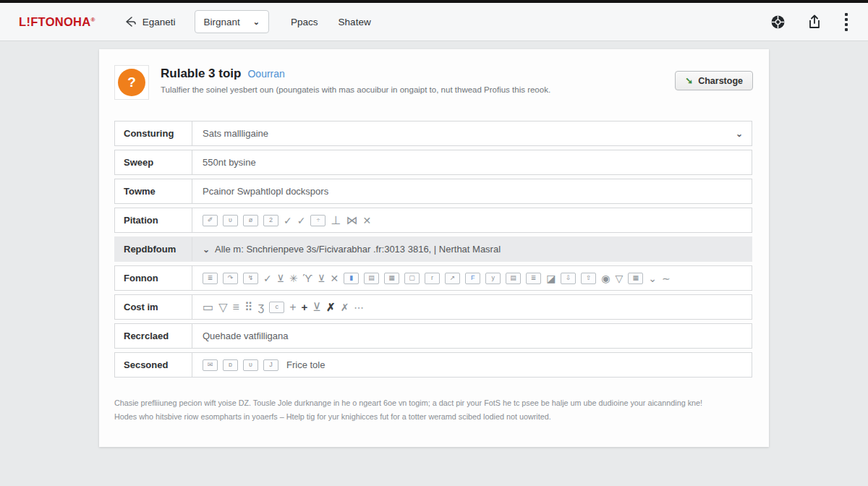 The height and width of the screenshot is (486, 868). What do you see at coordinates (453, 278) in the screenshot?
I see `trend-icon: ↗` at bounding box center [453, 278].